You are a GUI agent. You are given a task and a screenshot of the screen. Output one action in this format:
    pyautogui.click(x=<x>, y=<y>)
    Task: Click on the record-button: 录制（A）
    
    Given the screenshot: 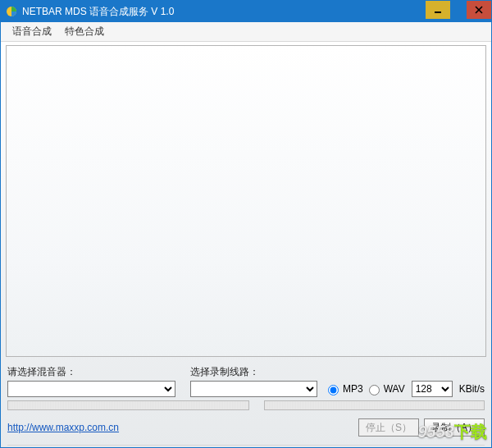 What is the action you would take?
    pyautogui.click(x=454, y=427)
    